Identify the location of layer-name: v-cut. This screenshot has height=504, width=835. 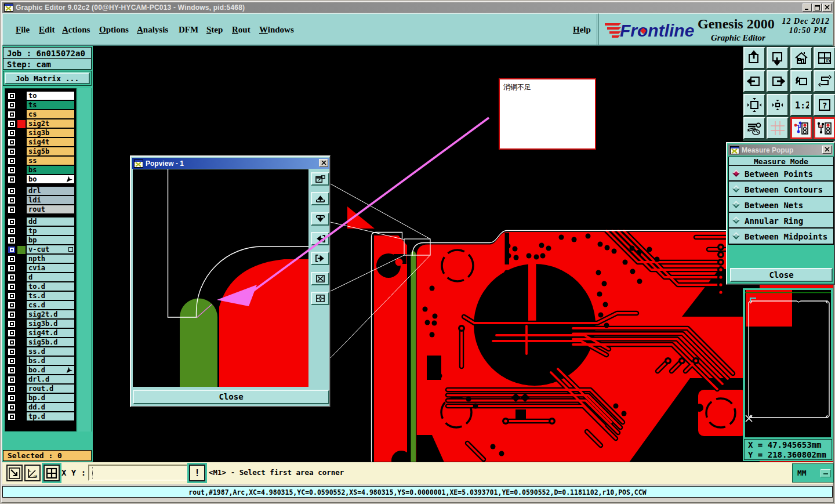
(50, 249).